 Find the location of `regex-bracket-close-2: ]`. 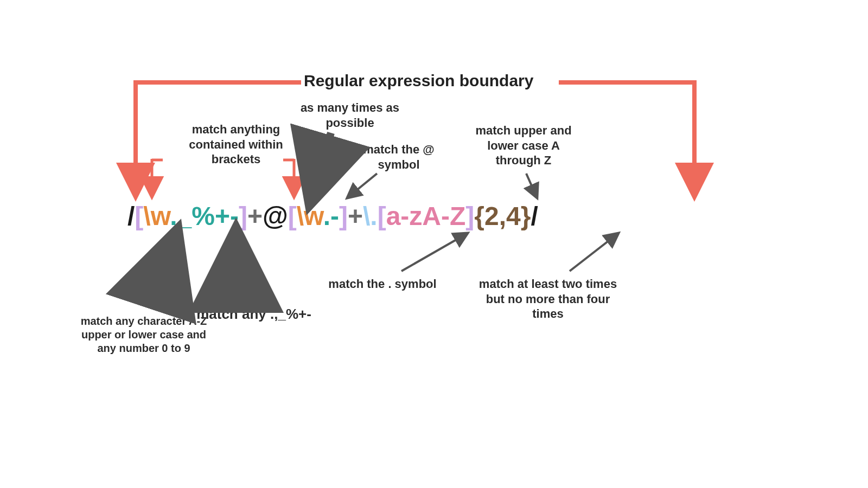

regex-bracket-close-2: ] is located at coordinates (343, 216).